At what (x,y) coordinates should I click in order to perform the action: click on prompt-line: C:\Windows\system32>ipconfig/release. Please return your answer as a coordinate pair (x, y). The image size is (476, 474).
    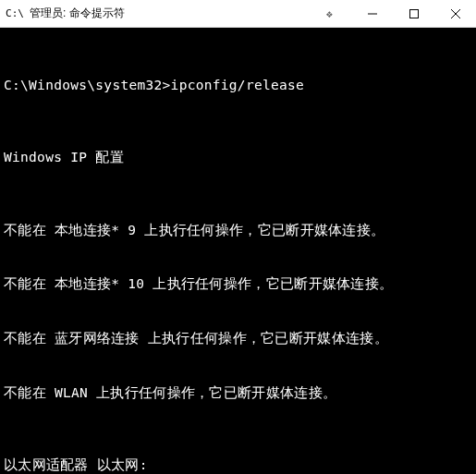
    Looking at the image, I should click on (238, 86).